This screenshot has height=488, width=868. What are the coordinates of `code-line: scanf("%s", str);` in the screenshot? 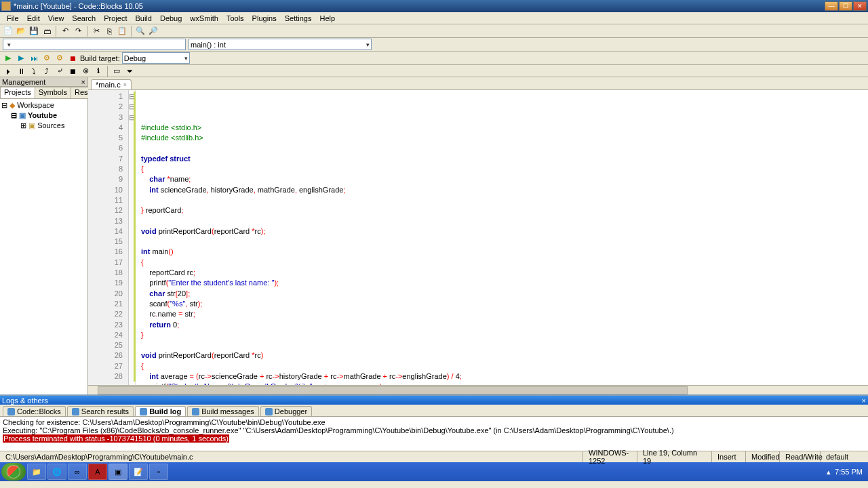 It's located at (505, 304).